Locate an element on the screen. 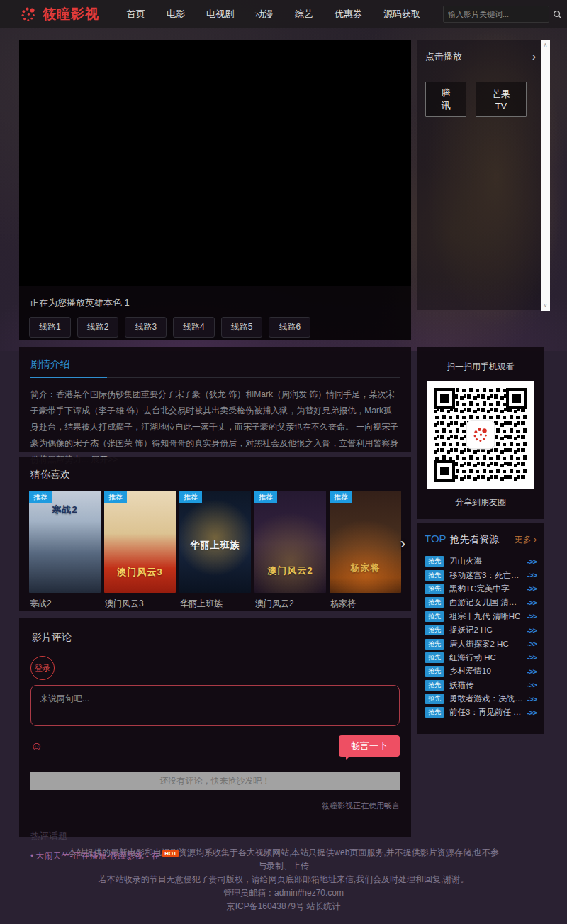  source-tencent-button: 腾讯 is located at coordinates (446, 99).